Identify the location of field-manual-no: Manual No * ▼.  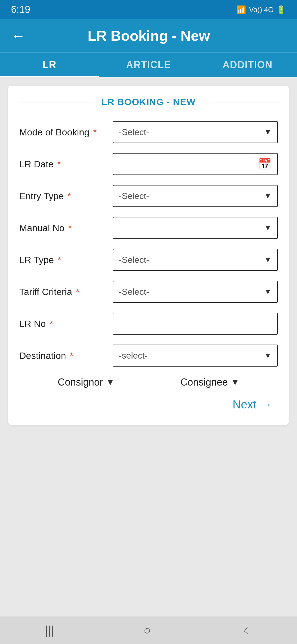
(148, 228).